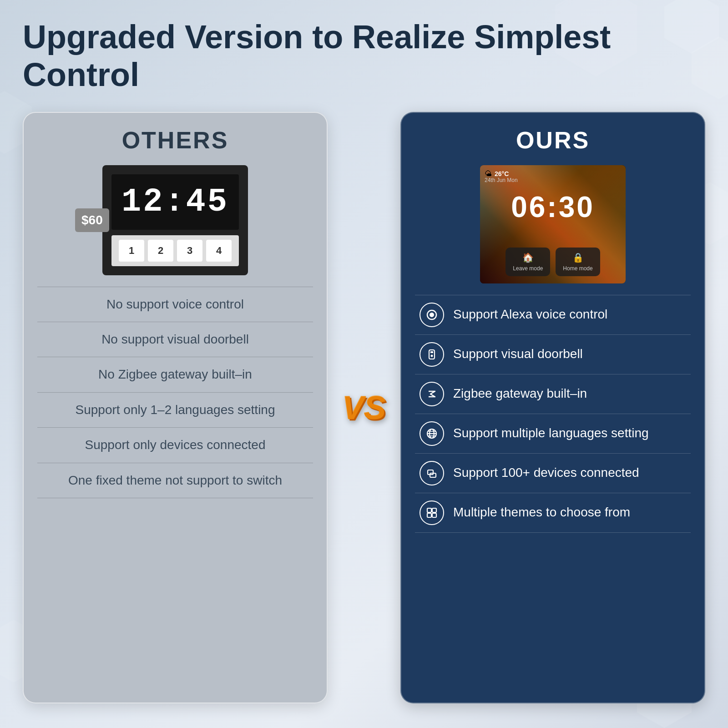 The width and height of the screenshot is (728, 728). I want to click on globe-icon, so click(432, 434).